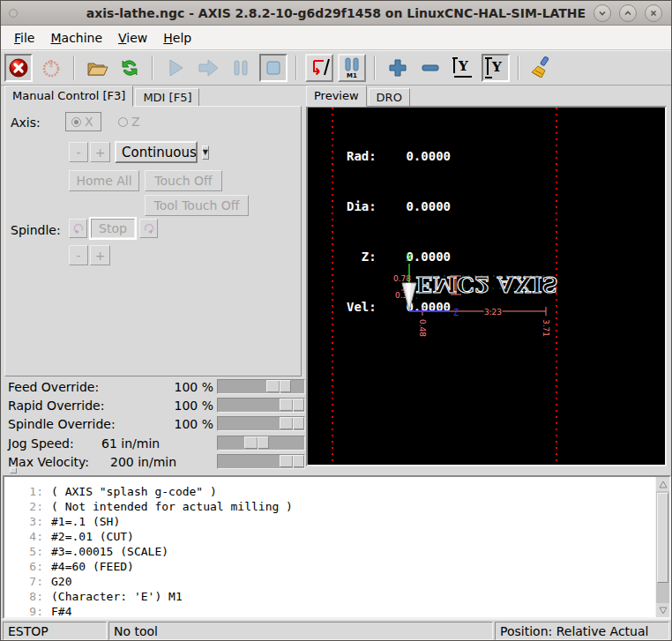 The image size is (672, 641). Describe the element at coordinates (628, 13) in the screenshot. I see `maximize-button` at that location.